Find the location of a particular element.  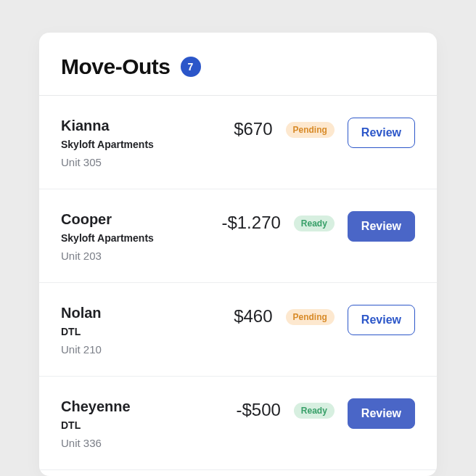

tenant-unit: Unit 203 is located at coordinates (135, 255).